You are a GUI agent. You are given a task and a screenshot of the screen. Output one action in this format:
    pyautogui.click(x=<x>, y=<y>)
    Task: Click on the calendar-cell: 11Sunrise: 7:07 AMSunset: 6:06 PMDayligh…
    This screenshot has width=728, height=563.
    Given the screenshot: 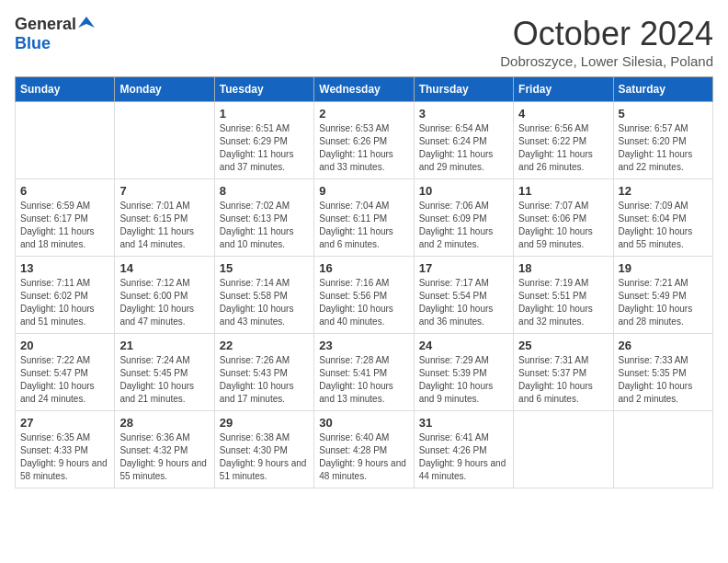 What is the action you would take?
    pyautogui.click(x=563, y=218)
    